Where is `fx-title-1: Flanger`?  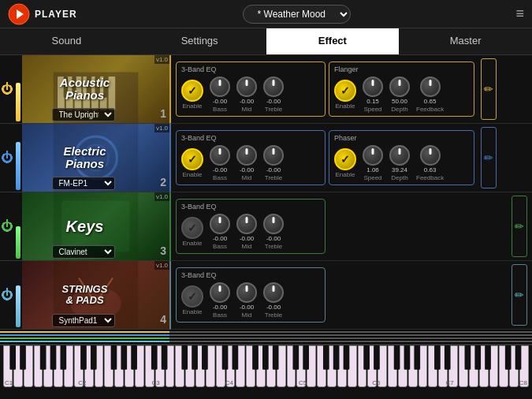
fx-title-1: Flanger is located at coordinates (402, 69).